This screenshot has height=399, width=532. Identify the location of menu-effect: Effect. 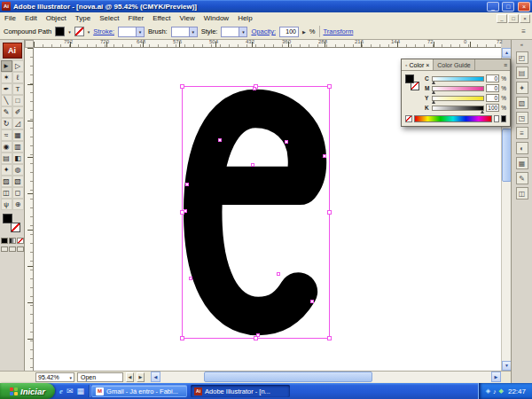
(161, 18).